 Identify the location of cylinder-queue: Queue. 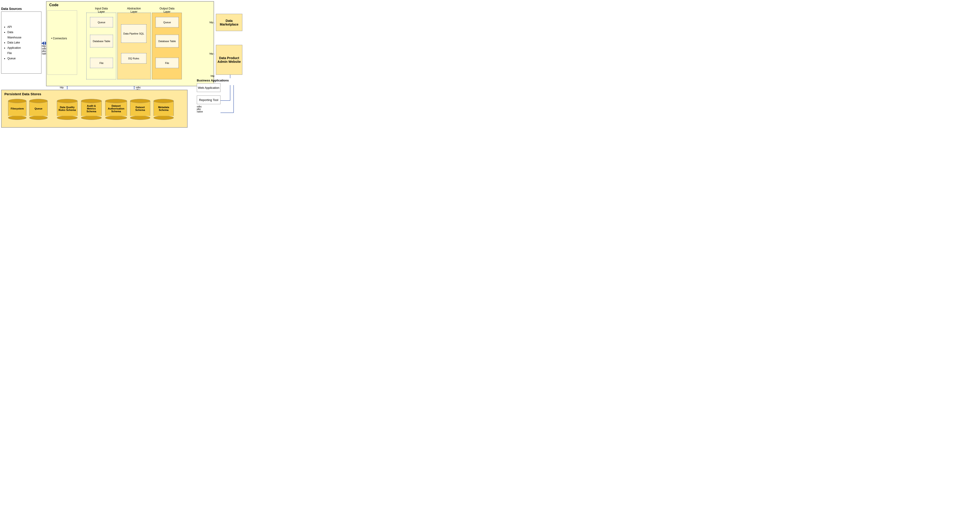
(38, 110).